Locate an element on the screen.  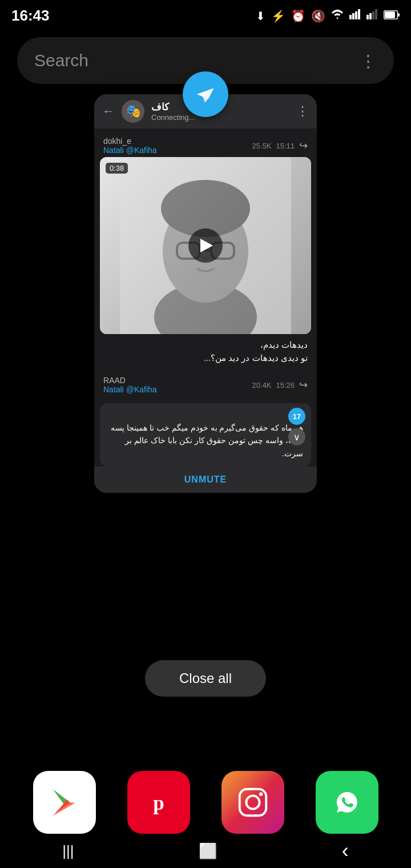
close-all-button: Close all is located at coordinates (206, 678).